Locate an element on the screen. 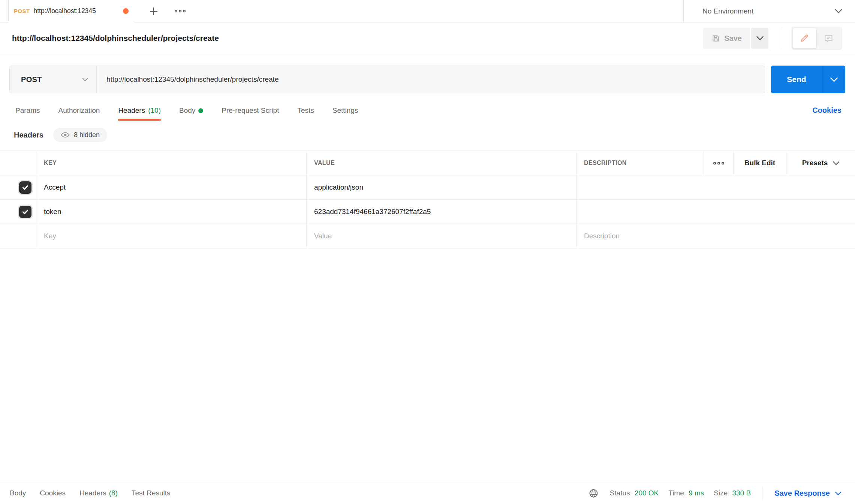 The height and width of the screenshot is (504, 855). new-key-input: Key is located at coordinates (172, 236).